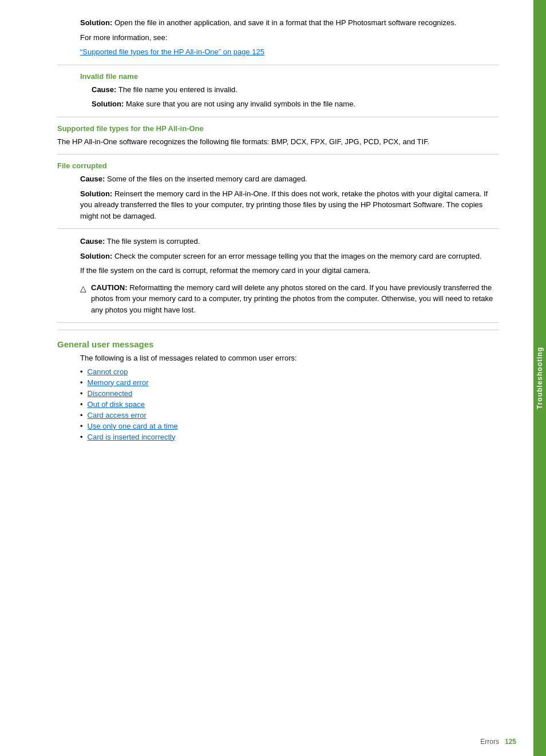 This screenshot has height=756, width=546. What do you see at coordinates (298, 256) in the screenshot?
I see `solution-body-corrupted-2: Check the computer screen for an error m…` at bounding box center [298, 256].